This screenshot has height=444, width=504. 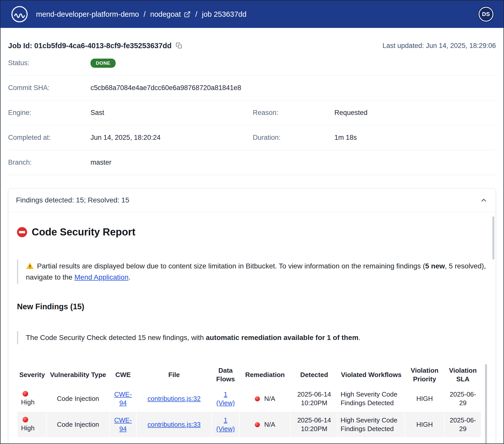 What do you see at coordinates (49, 113) in the screenshot?
I see `engine-label: Engine:` at bounding box center [49, 113].